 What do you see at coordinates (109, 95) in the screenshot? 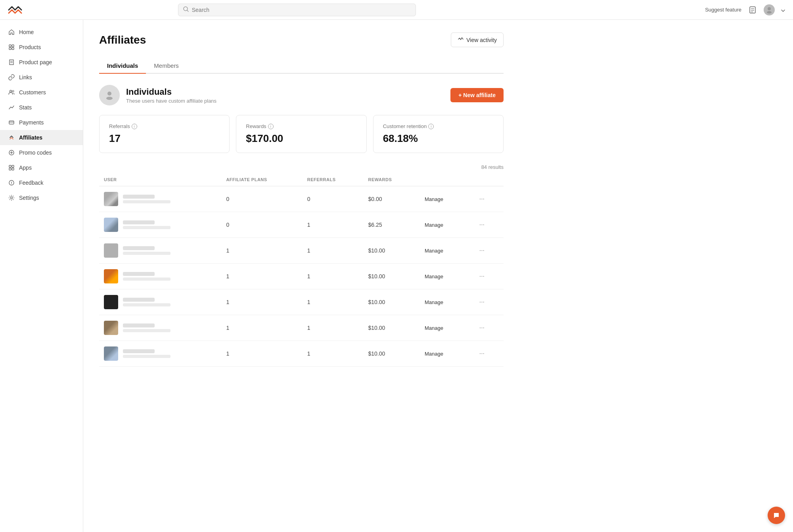
I see `section-avatar` at bounding box center [109, 95].